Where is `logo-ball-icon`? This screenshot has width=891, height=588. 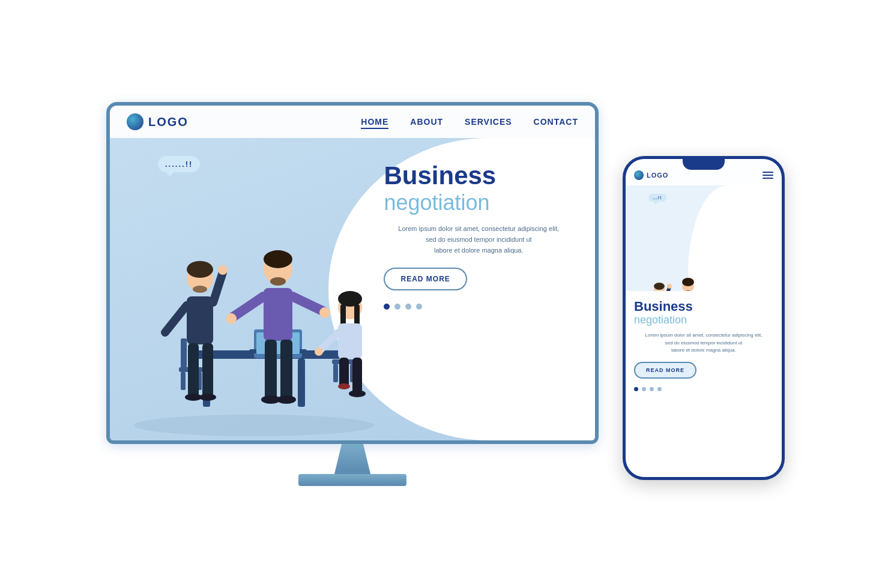 logo-ball-icon is located at coordinates (135, 122).